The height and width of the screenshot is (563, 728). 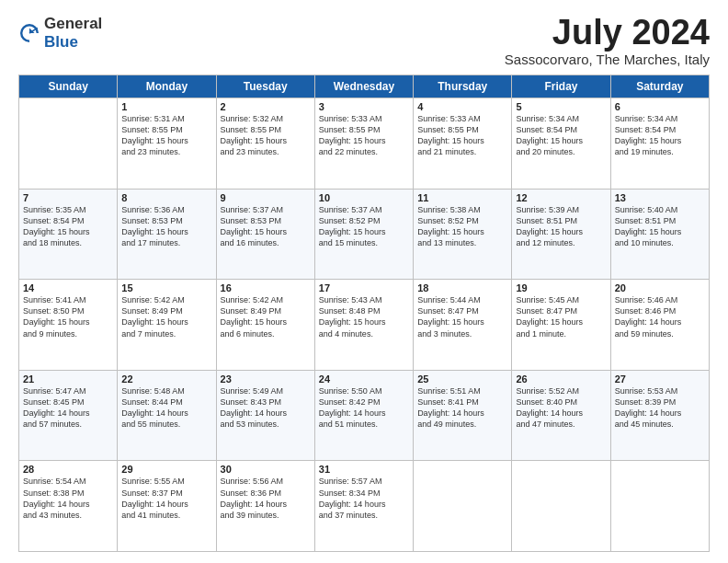 What do you see at coordinates (462, 136) in the screenshot?
I see `day-content: Sunrise: 5:33 AM Sunset: 8:55 PM Dayligh…` at bounding box center [462, 136].